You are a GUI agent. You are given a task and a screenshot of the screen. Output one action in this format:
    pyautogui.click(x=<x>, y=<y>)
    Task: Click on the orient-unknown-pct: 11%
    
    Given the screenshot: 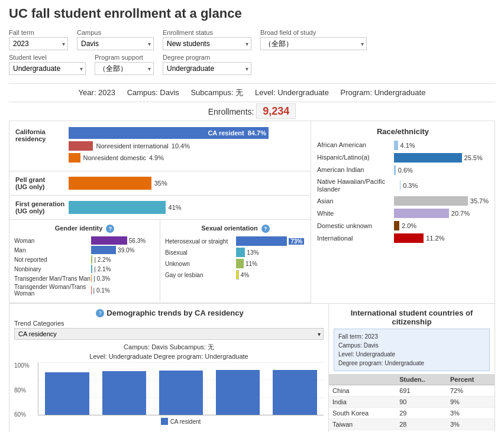 What is the action you would take?
    pyautogui.click(x=251, y=264)
    